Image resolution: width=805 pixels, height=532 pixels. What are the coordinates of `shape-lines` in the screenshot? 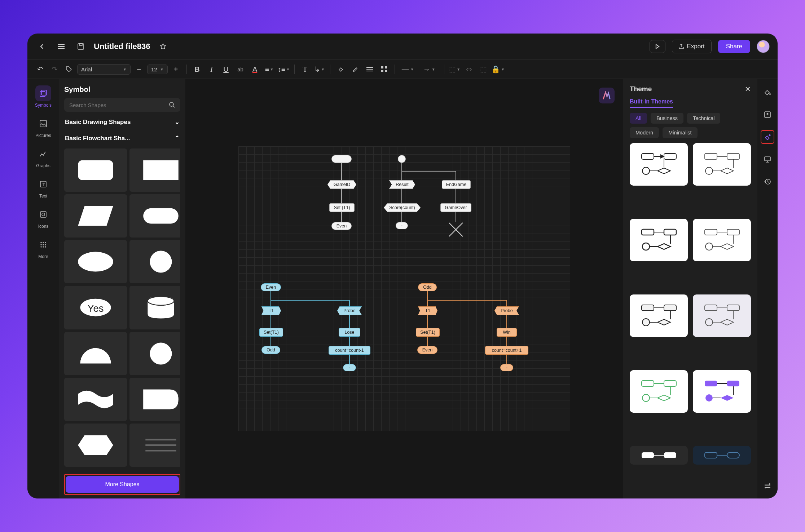 It's located at (155, 445).